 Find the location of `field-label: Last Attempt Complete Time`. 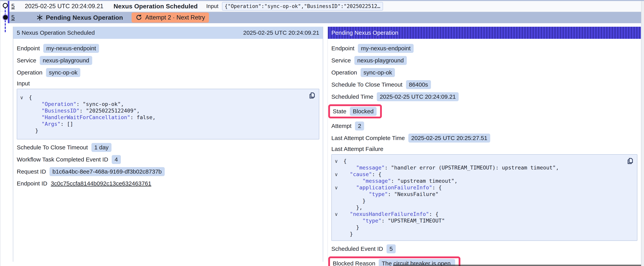

field-label: Last Attempt Complete Time is located at coordinates (368, 138).